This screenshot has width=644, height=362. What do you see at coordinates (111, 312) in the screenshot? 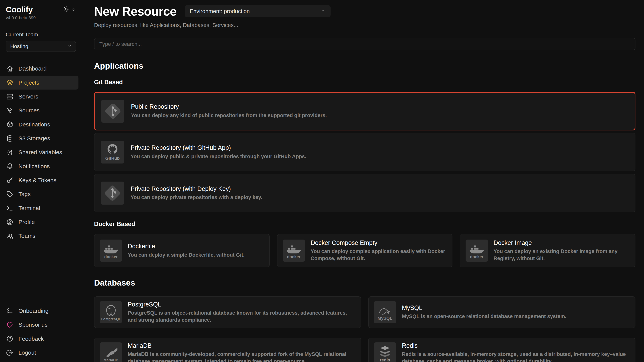
I see `postgresql-logo: PostgreSQL` at bounding box center [111, 312].